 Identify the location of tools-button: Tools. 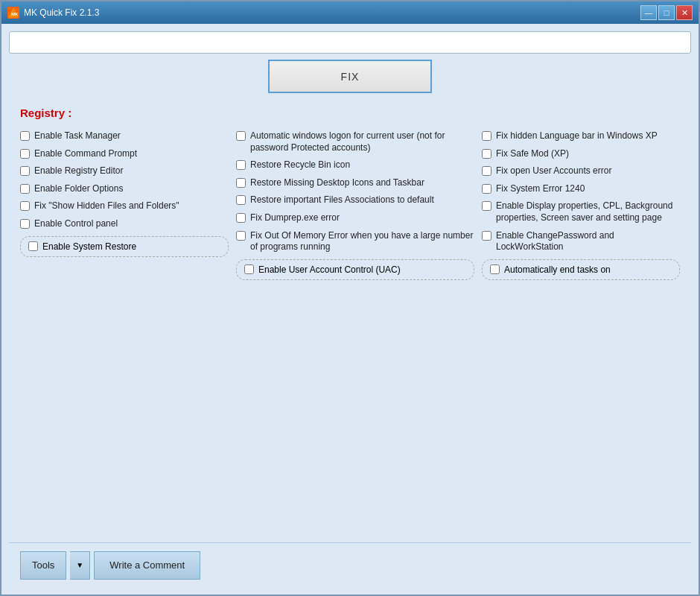
(43, 565).